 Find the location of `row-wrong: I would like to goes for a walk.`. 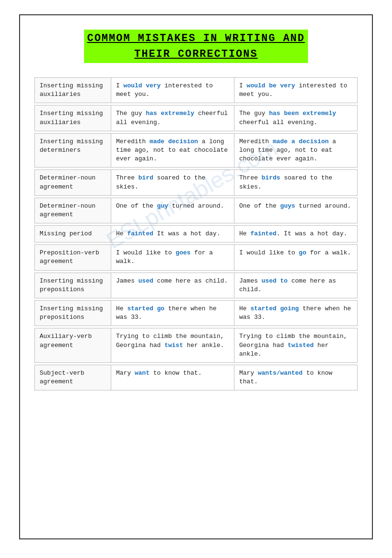

row-wrong: I would like to goes for a walk. is located at coordinates (173, 257).